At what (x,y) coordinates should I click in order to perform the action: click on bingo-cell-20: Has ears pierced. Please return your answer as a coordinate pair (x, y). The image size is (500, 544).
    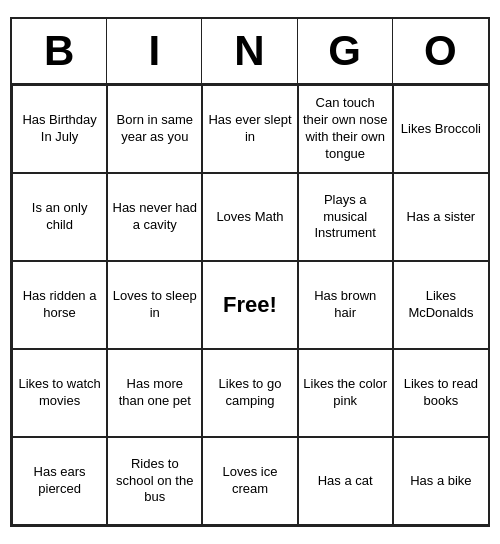
    Looking at the image, I should click on (60, 481).